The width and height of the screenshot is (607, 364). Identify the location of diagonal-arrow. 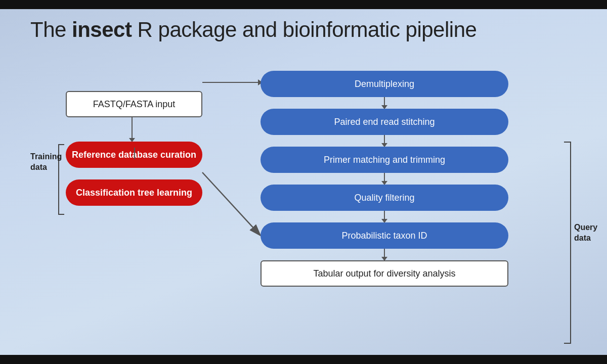
(232, 204).